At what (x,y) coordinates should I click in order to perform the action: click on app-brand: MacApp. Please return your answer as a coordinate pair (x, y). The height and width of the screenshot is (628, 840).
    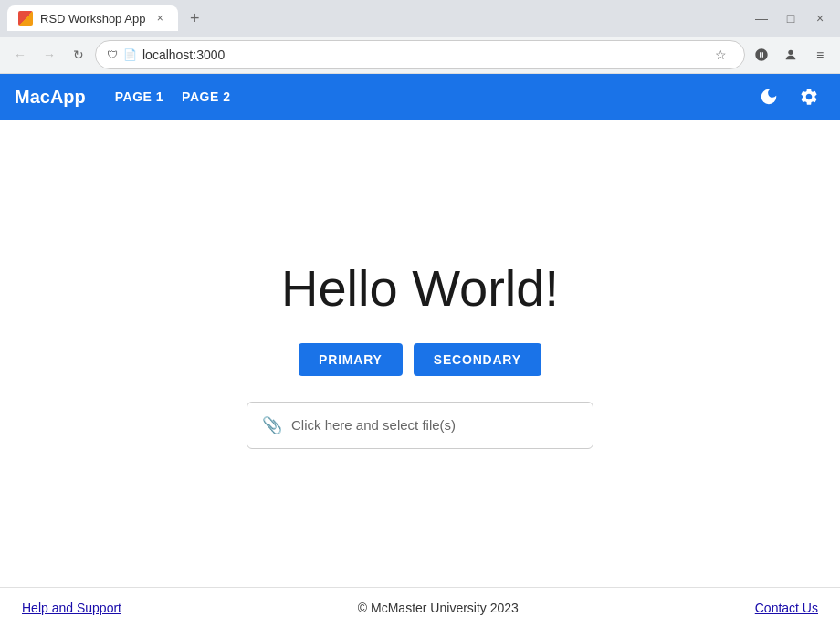
    Looking at the image, I should click on (50, 97).